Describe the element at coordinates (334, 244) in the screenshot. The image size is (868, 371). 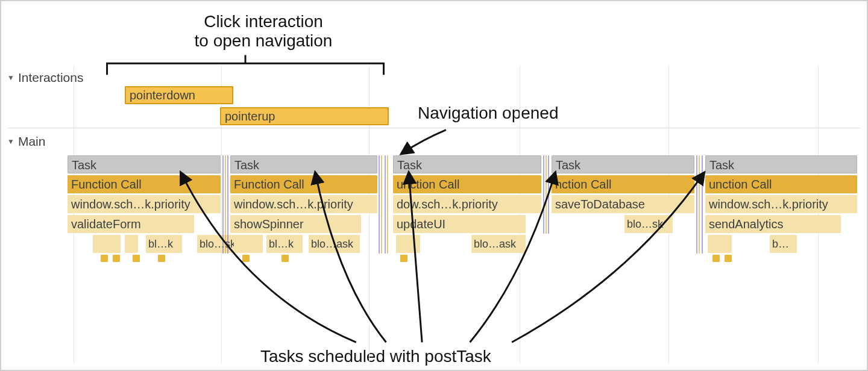
I see `block-2c: blo…ask` at that location.